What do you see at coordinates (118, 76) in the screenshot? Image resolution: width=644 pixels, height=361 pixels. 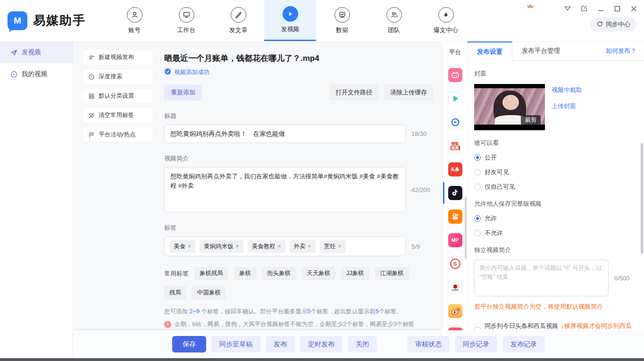 I see `deep-search-button: 深度搜索` at bounding box center [118, 76].